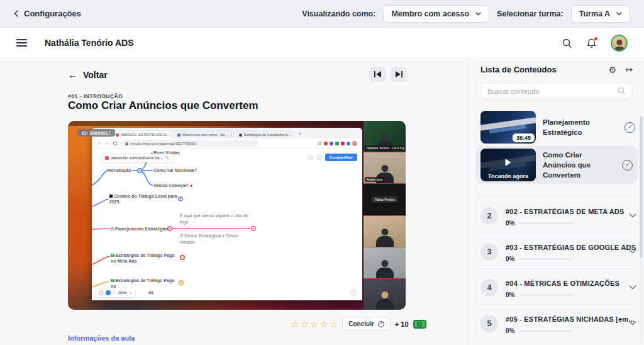  I want to click on mindmap-node-scenario: Cenário do Tráfego Local para 2025, so click(145, 199).